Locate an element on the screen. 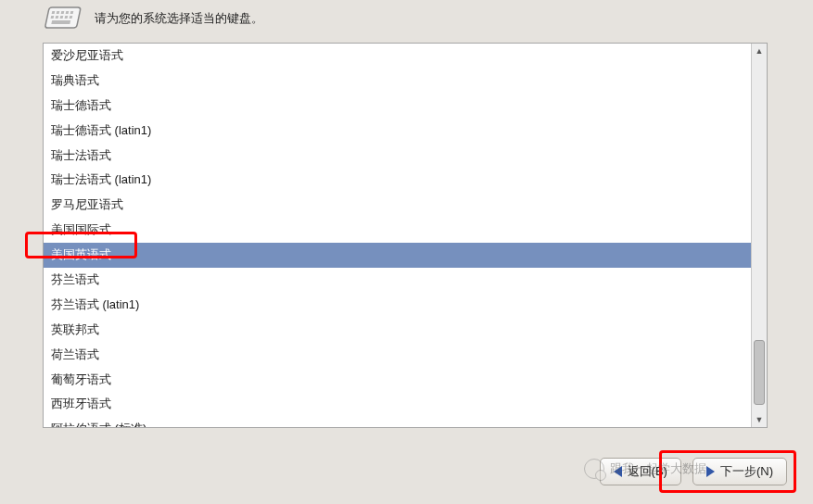  back-button: 返回(B) is located at coordinates (641, 472).